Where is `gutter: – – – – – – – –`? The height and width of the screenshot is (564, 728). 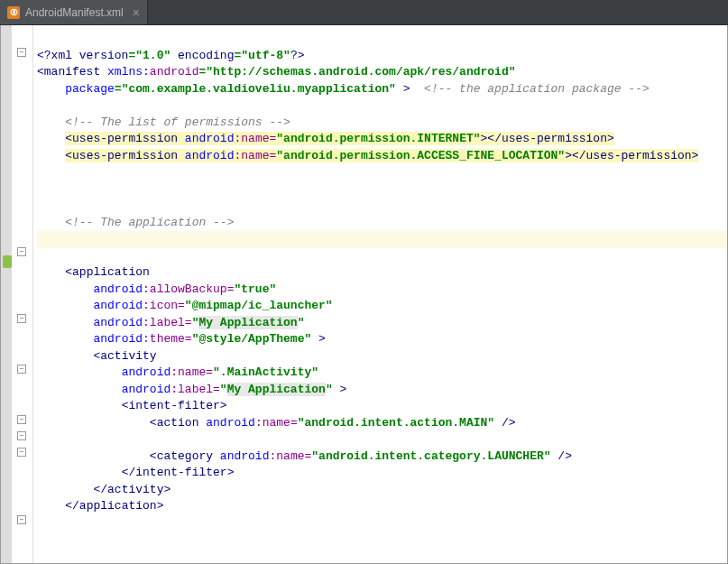
gutter: – – – – – – – – is located at coordinates (23, 294).